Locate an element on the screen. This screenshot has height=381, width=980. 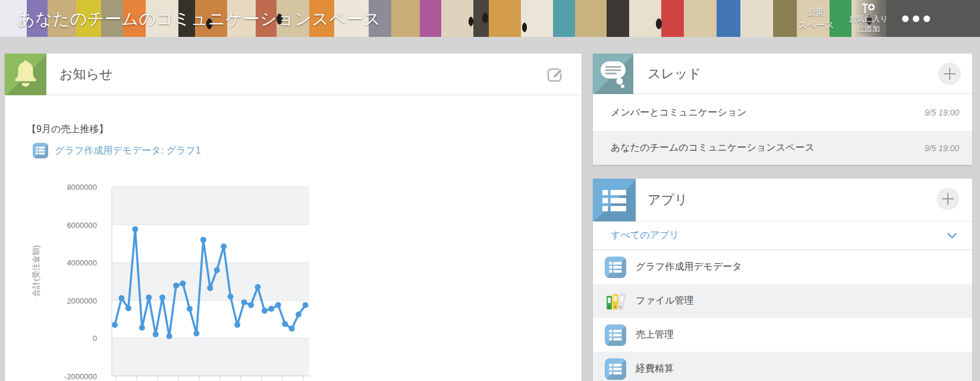
app-list-item: ファイル管理 is located at coordinates (783, 301).